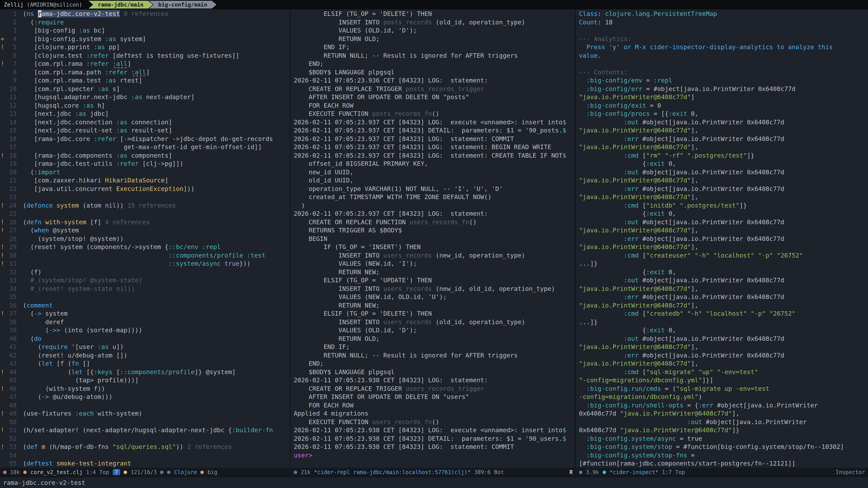 This screenshot has width=868, height=488. What do you see at coordinates (125, 222) in the screenshot?
I see `code-token: 4 references` at bounding box center [125, 222].